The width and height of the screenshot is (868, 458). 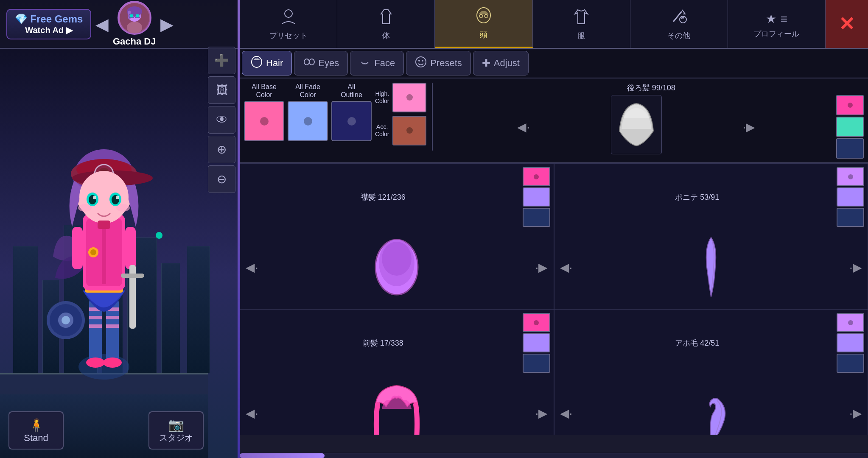 What do you see at coordinates (542, 413) in the screenshot?
I see `front-hair-next: ·▶` at bounding box center [542, 413].